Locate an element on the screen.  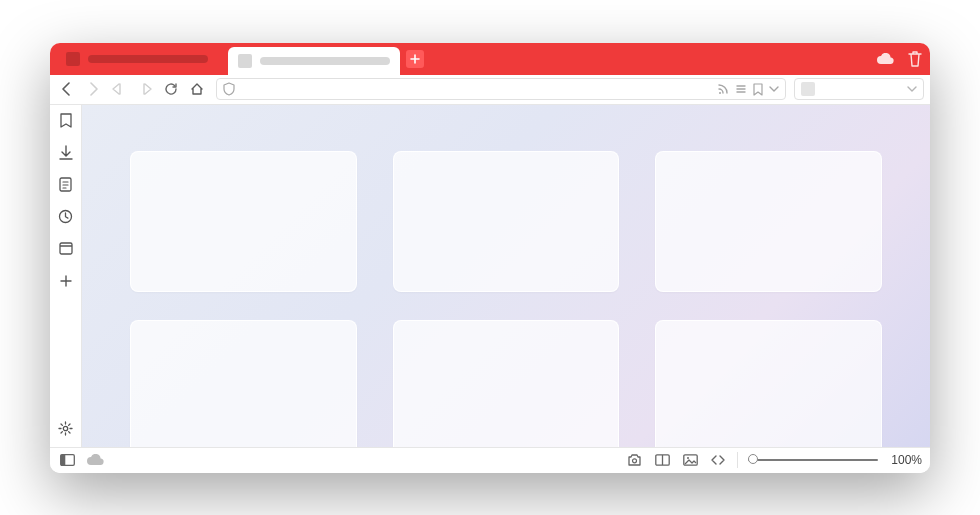
search-field is located at coordinates (859, 89).